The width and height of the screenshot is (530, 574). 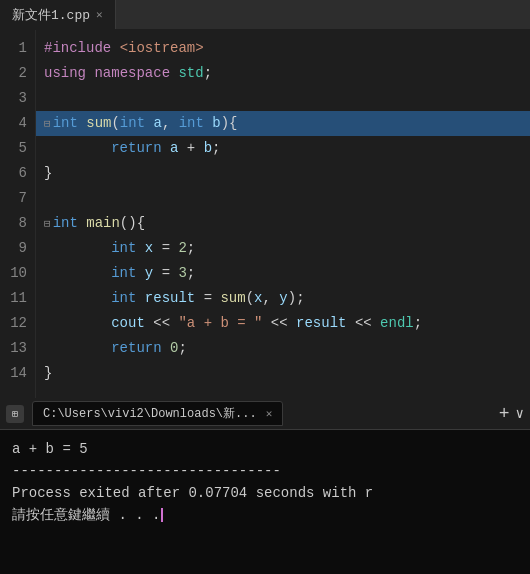 I want to click on terminal-line: --------------------------------, so click(x=265, y=471).